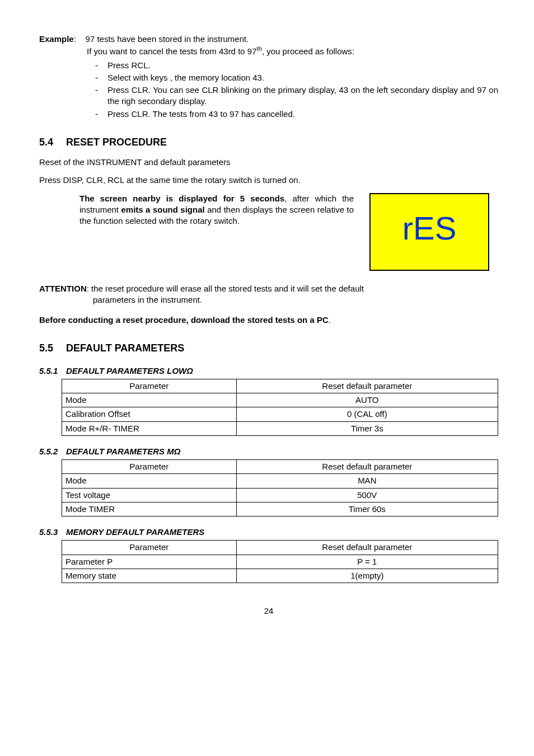  I want to click on table-row: Memory state 1(empty), so click(280, 575).